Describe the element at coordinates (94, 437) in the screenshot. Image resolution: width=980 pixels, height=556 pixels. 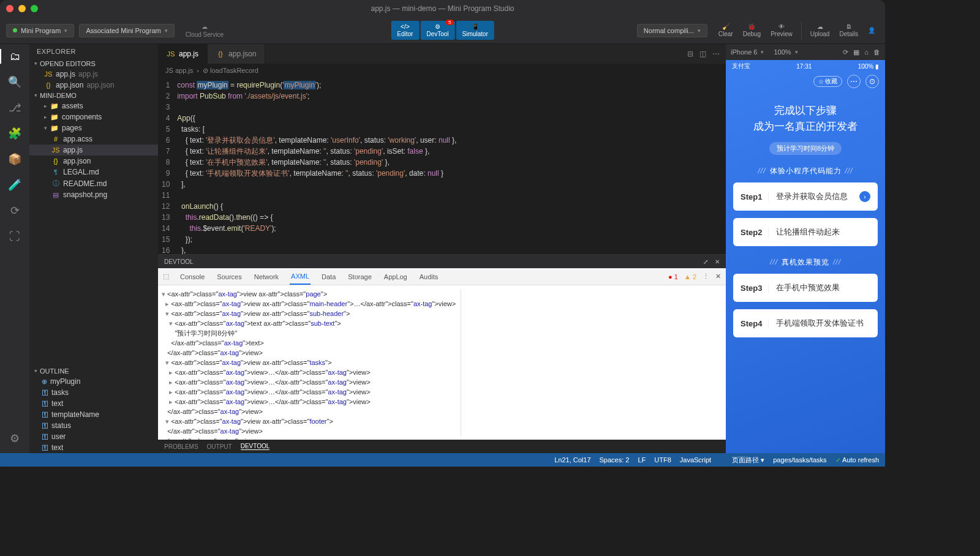
I see `outline-item: ⚿user` at that location.